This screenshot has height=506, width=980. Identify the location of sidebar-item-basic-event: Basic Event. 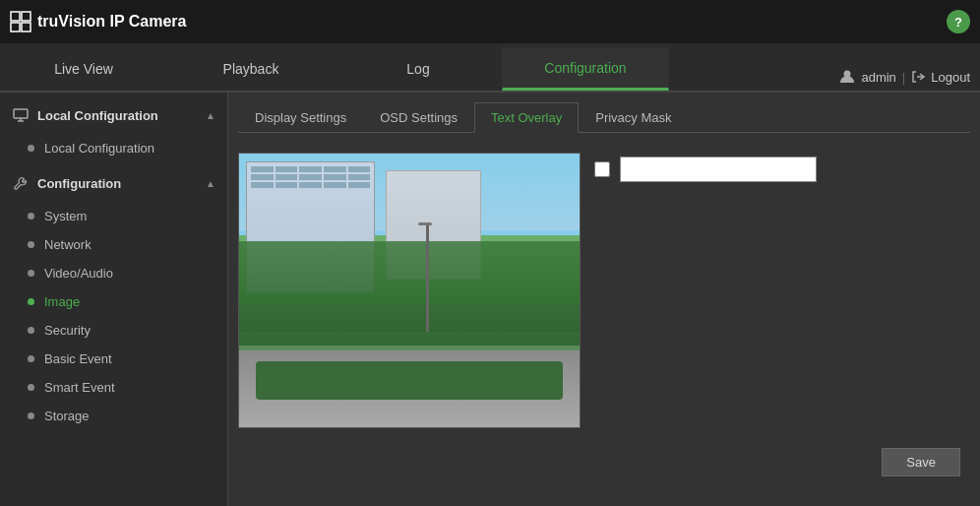
(114, 358).